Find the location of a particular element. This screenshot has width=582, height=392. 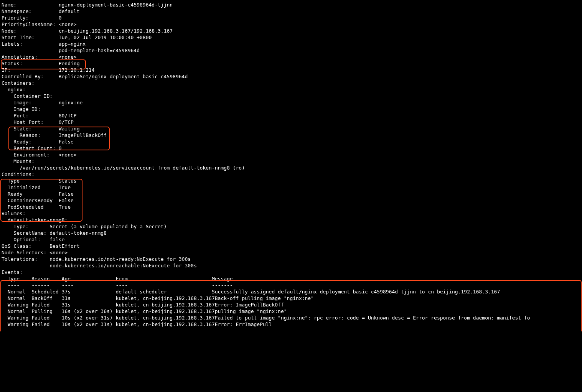

conditions-row: Initialized True is located at coordinates (291, 187).